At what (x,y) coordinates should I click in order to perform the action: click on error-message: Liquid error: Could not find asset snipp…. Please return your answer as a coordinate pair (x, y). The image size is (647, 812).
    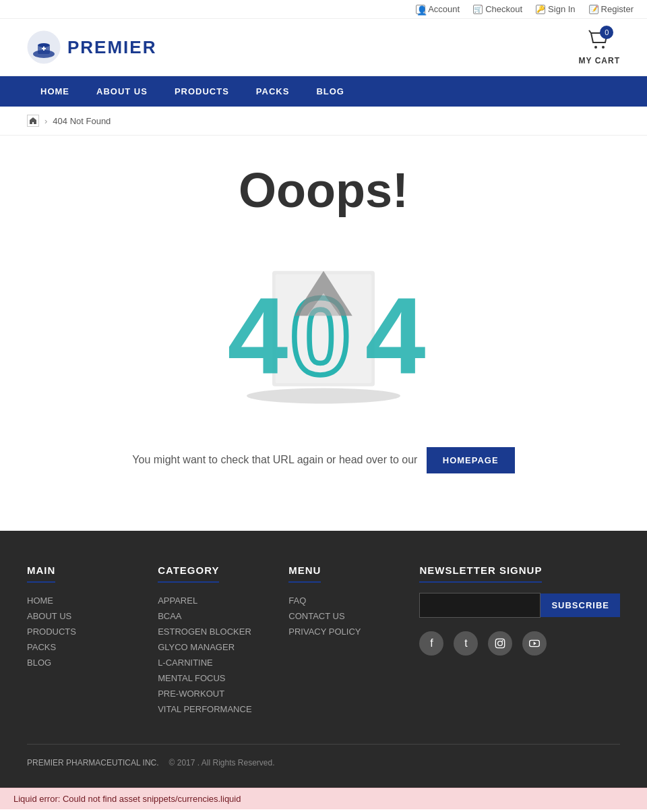
    Looking at the image, I should click on (127, 799).